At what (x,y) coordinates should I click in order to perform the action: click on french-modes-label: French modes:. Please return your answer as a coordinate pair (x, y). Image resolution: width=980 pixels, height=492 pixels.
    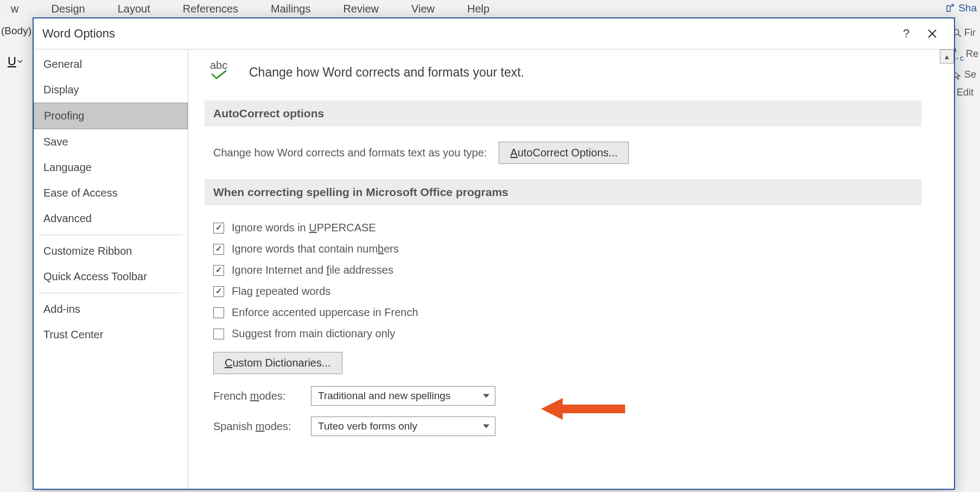
    Looking at the image, I should click on (257, 396).